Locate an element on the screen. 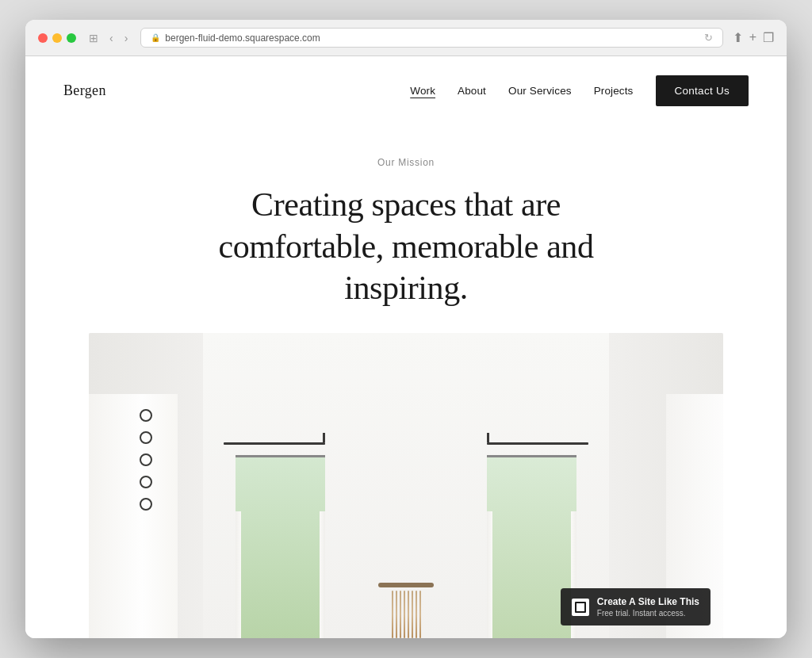  squarespace-logo-inner is located at coordinates (580, 607).